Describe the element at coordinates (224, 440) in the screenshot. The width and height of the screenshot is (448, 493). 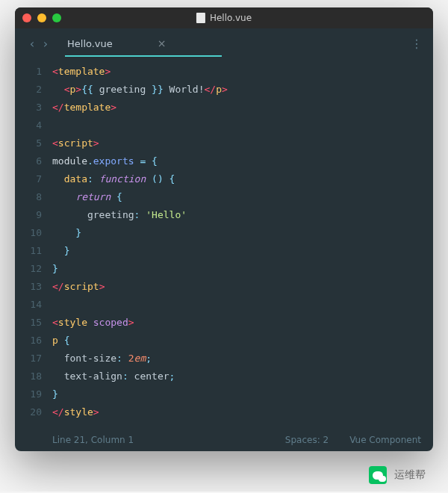
I see `statusbar: Line 21, Column 1 Spaces: 2 Vue Componen…` at that location.